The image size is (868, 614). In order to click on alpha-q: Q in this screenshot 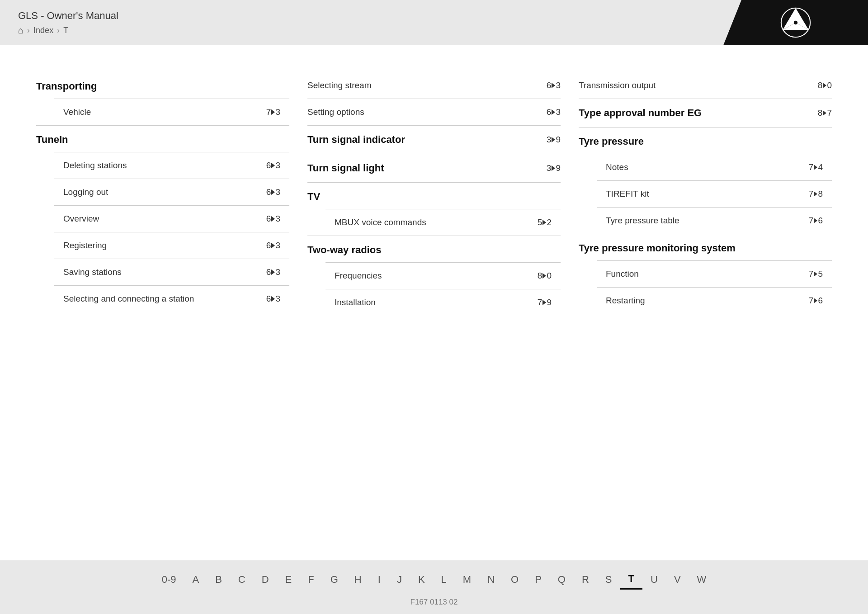, I will do `click(561, 580)`.